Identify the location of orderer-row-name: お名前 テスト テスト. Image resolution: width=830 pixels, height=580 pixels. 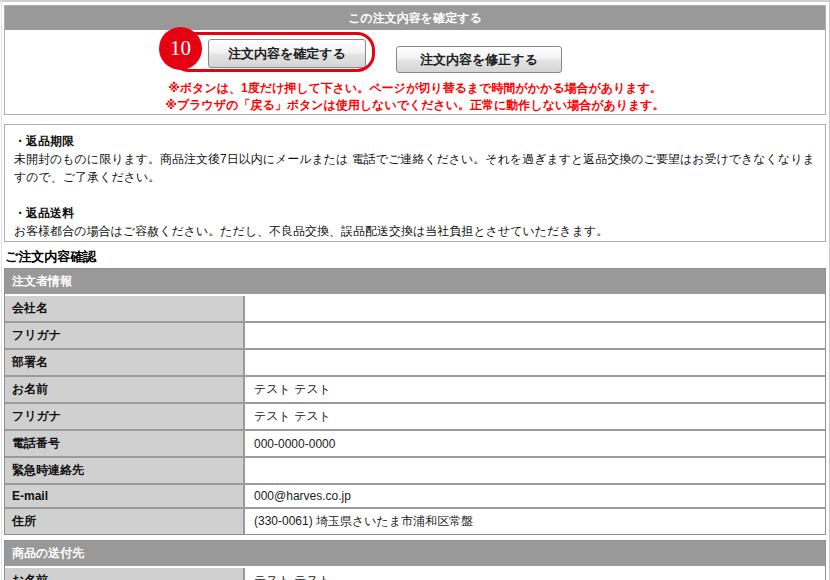
(415, 390).